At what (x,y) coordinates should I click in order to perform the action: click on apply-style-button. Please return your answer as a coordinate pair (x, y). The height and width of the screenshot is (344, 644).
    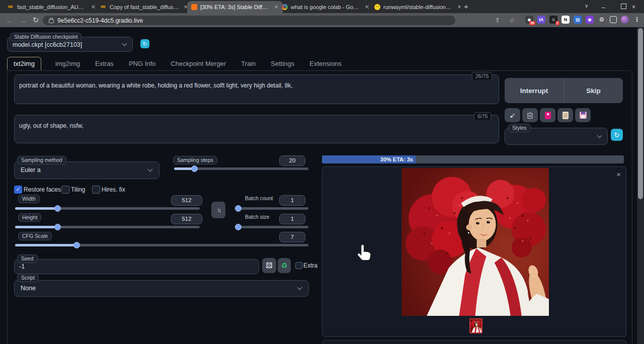
    Looking at the image, I should click on (566, 115).